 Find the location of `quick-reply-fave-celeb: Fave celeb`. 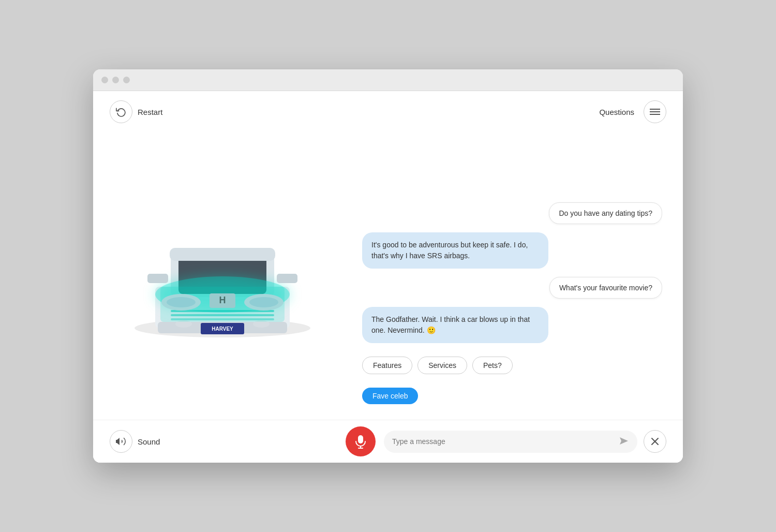

quick-reply-fave-celeb: Fave celeb is located at coordinates (390, 396).